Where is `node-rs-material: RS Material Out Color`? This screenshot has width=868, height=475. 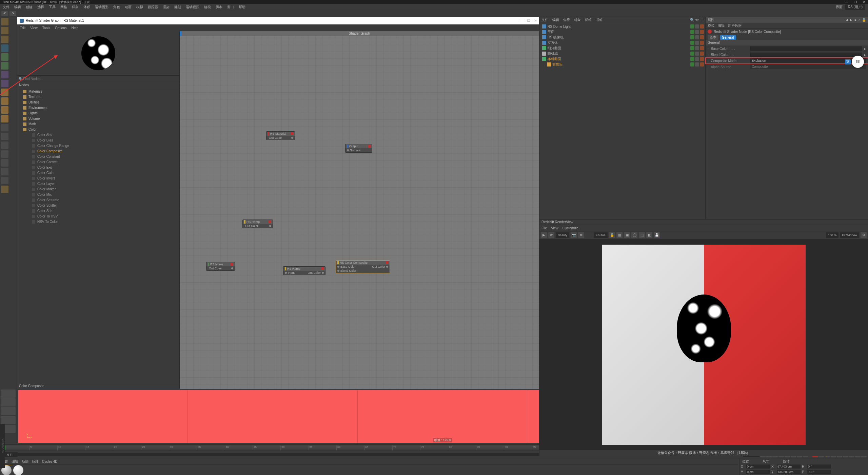
node-rs-material: RS Material Out Color is located at coordinates (281, 136).